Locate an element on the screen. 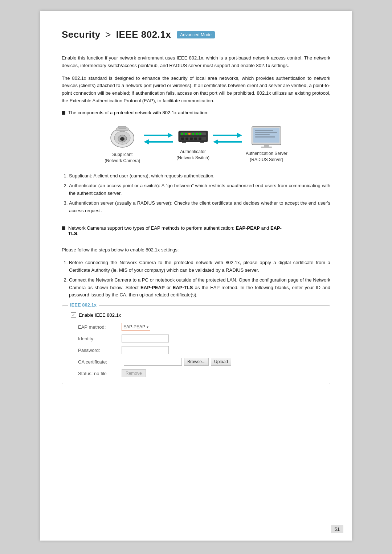  enable-label: Enable IEEE 802.1x is located at coordinates (100, 315).